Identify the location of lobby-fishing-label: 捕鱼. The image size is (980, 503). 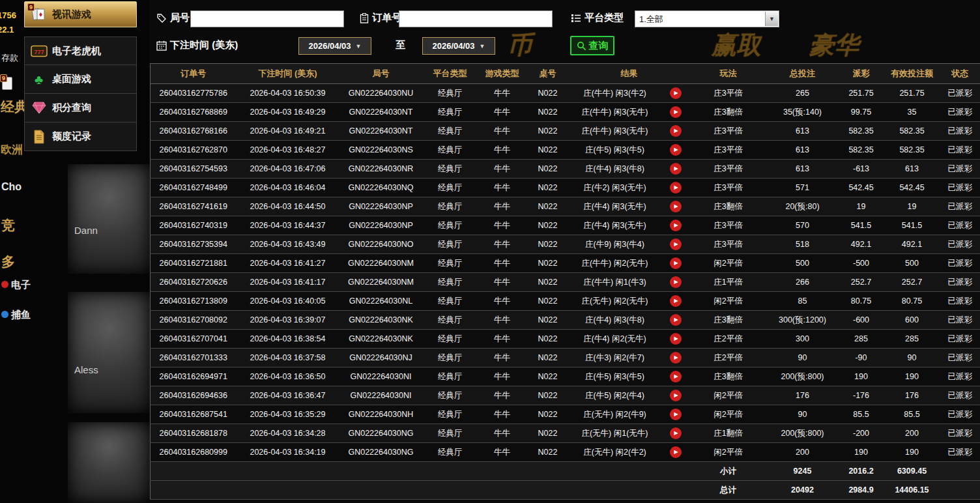
(21, 315).